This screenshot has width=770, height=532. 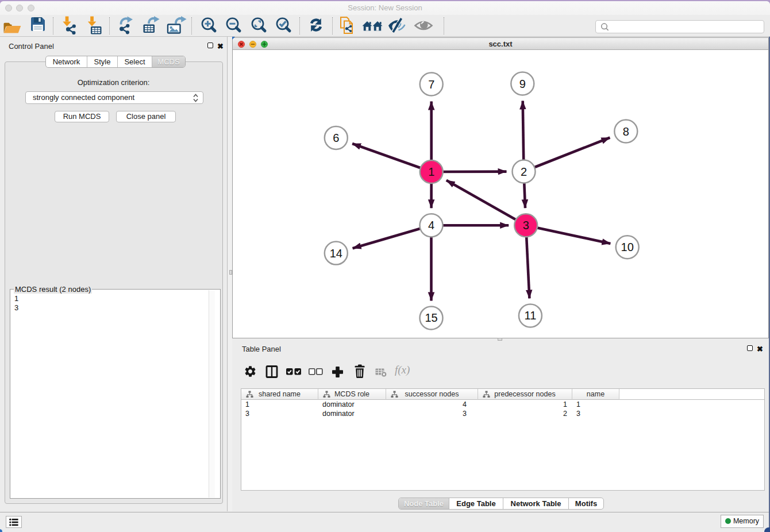 I want to click on svg-text: 15, so click(x=431, y=318).